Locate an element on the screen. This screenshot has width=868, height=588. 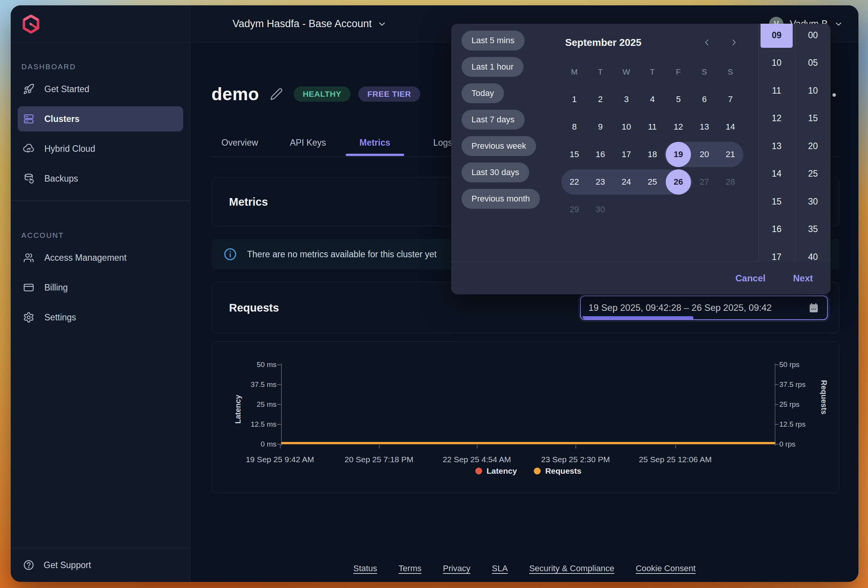
sidebar-item-access-management: Access Management is located at coordinates (100, 258).